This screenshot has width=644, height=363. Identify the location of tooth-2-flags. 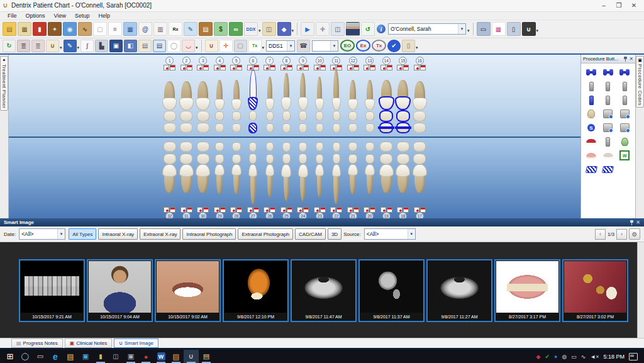
(186, 67).